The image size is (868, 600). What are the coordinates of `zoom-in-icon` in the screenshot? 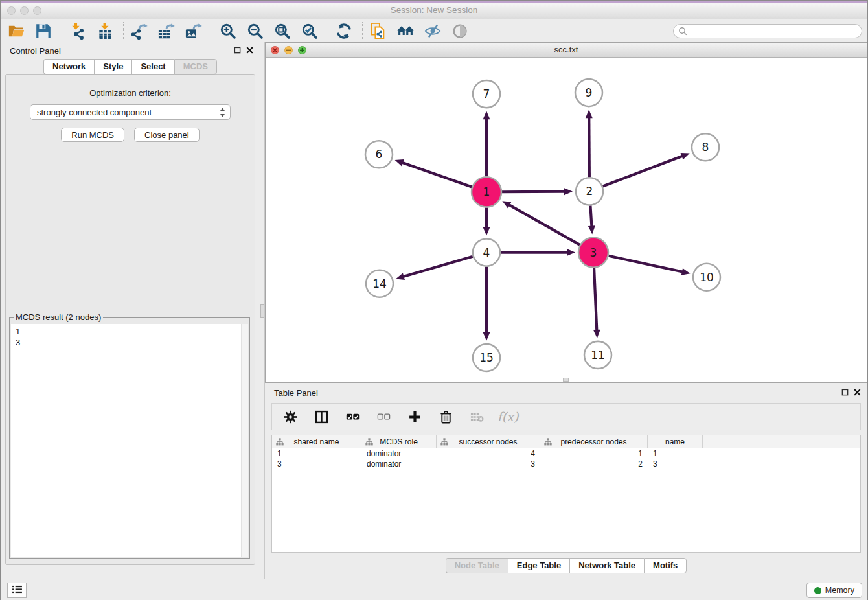 It's located at (228, 31).